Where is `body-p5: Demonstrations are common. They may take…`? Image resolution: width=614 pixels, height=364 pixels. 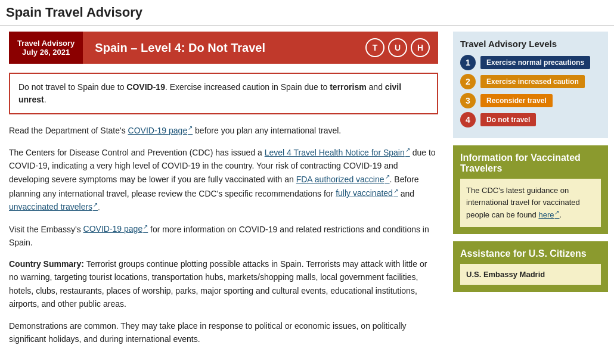
body-p5: Demonstrations are common. They may take… is located at coordinates (224, 332).